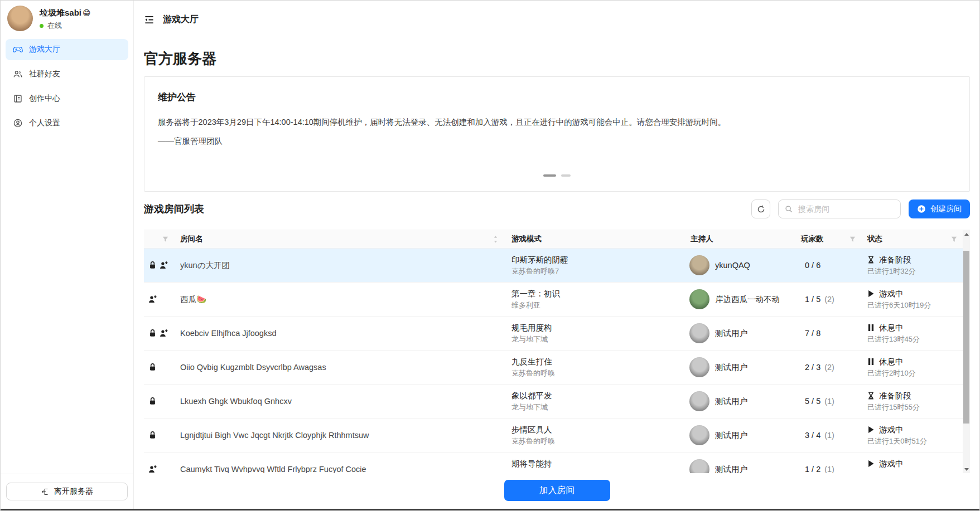 This screenshot has width=980, height=511. What do you see at coordinates (67, 50) in the screenshot?
I see `sidebar-item-lobby: 游戏大厅` at bounding box center [67, 50].